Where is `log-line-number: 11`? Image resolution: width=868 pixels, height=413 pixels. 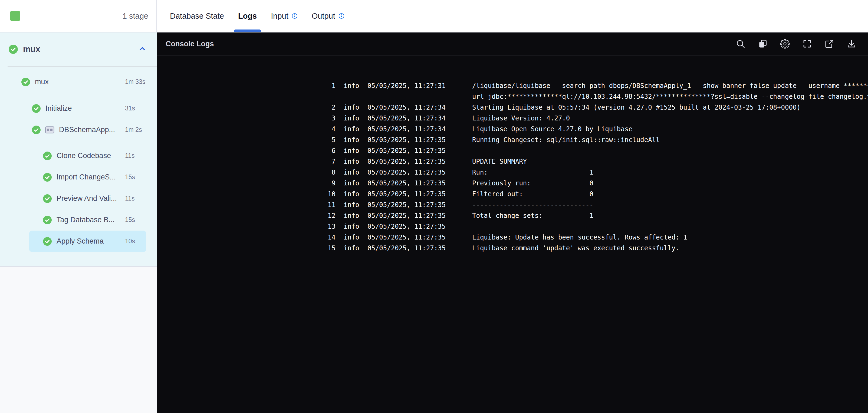
log-line-number: 11 is located at coordinates (328, 205).